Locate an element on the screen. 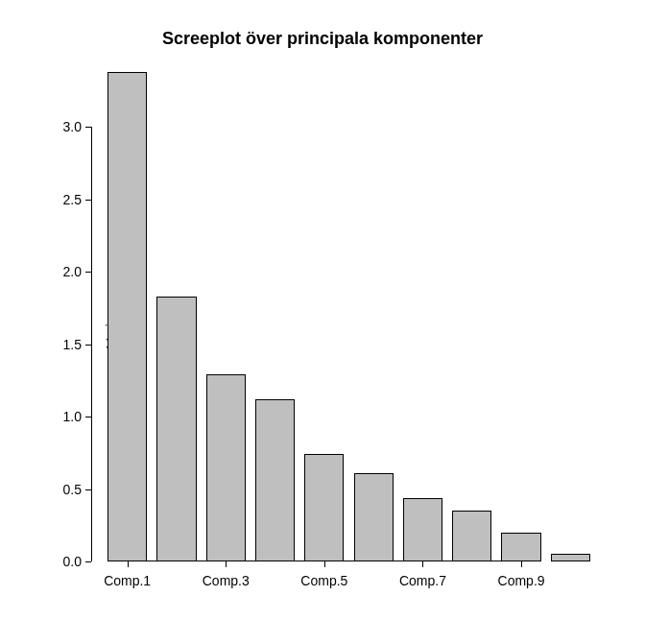 This screenshot has height=644, width=645. y-tick-label: 0.0 is located at coordinates (73, 561).